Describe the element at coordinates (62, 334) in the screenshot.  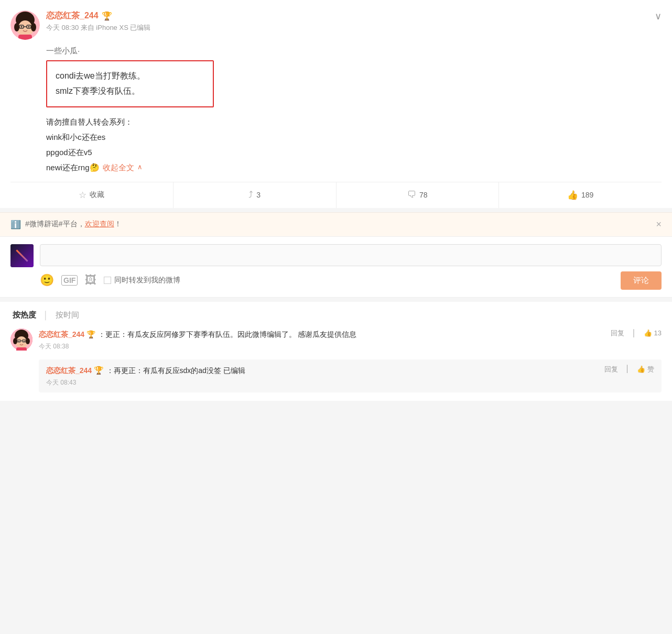
I see `comment-username: 恋恋红茶_244` at that location.